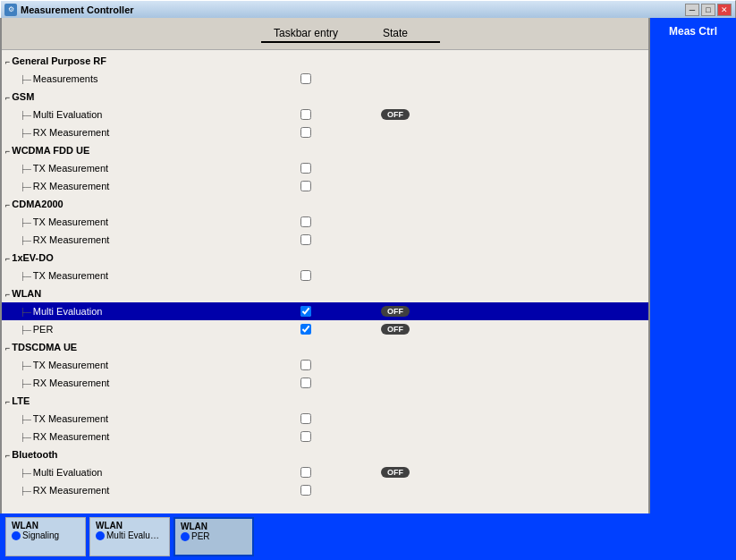 Image resolution: width=736 pixels, height=560 pixels. Describe the element at coordinates (214, 537) in the screenshot. I see `taskbar-item-wlan-per: WLANPER` at that location.